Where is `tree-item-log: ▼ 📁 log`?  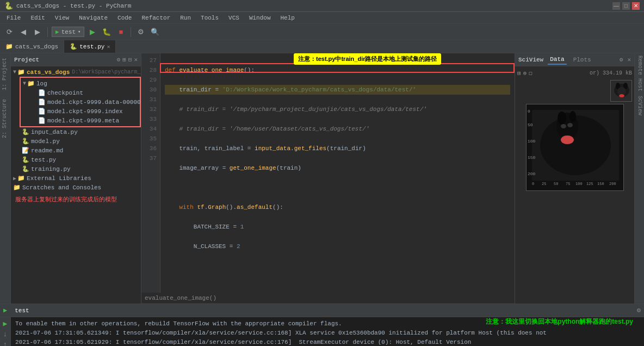
tree-item-log: ▼ 📁 log is located at coordinates (81, 84).